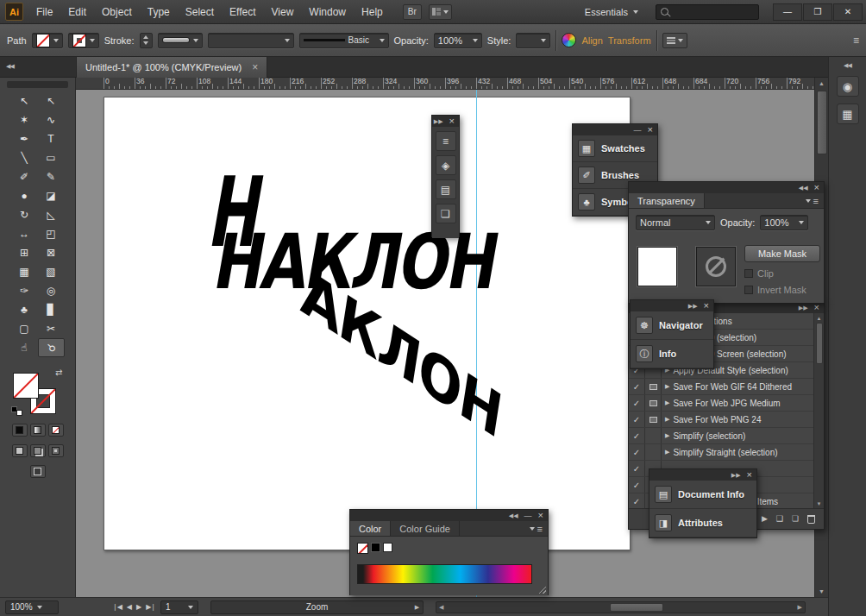 Image resolution: width=866 pixels, height=616 pixels. I want to click on object-thumbnail, so click(657, 267).